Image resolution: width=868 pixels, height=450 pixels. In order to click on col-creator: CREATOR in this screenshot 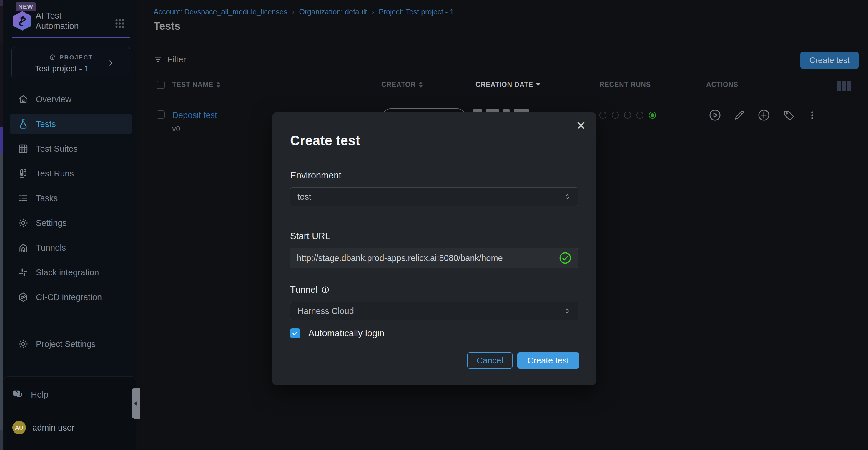, I will do `click(402, 85)`.